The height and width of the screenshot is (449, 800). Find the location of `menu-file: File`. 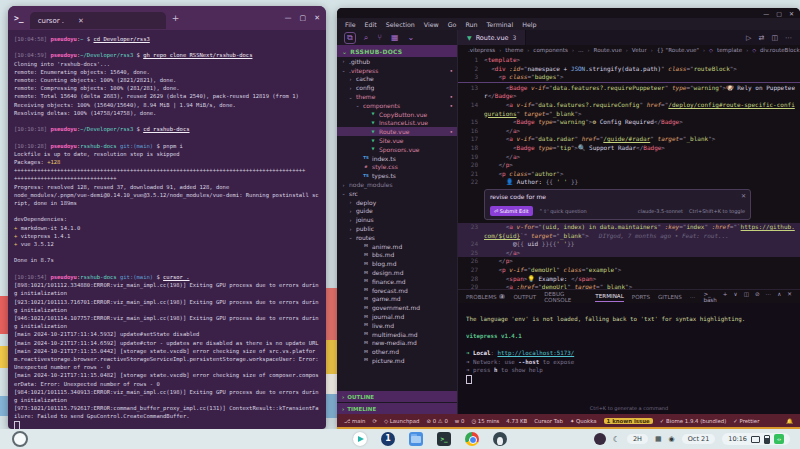

menu-file: File is located at coordinates (350, 24).